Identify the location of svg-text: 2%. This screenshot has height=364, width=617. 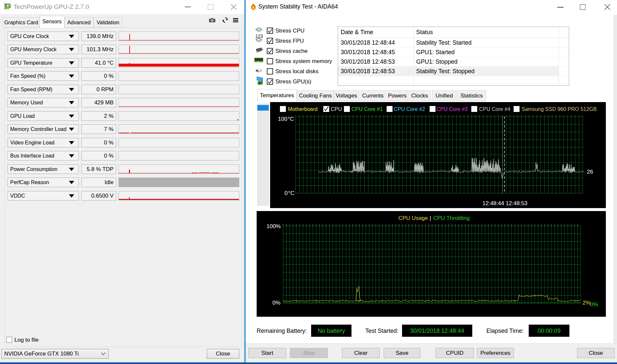
(587, 303).